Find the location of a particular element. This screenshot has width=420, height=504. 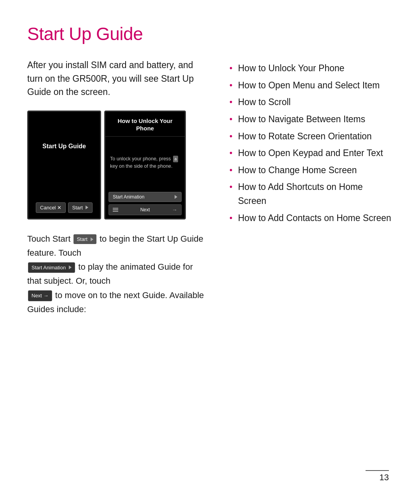

left-screen-title: Start Up Guide is located at coordinates (64, 146).